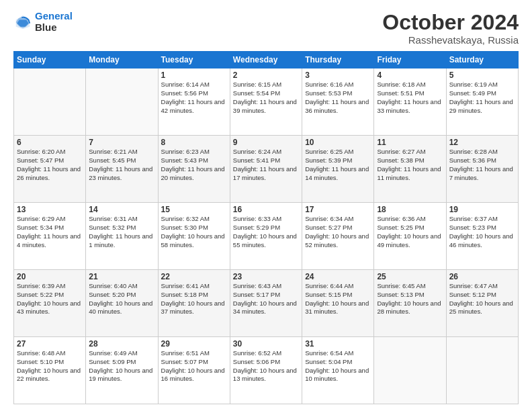 The height and width of the screenshot is (411, 532). Describe the element at coordinates (410, 102) in the screenshot. I see `calendar-day-cell: 4Sunrise: 6:18 AM Sunset: 5:51 PM Daylig…` at that location.